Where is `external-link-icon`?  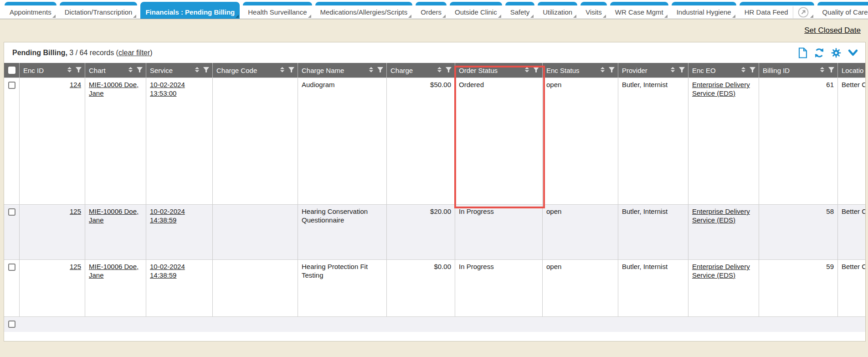 external-link-icon is located at coordinates (803, 12).